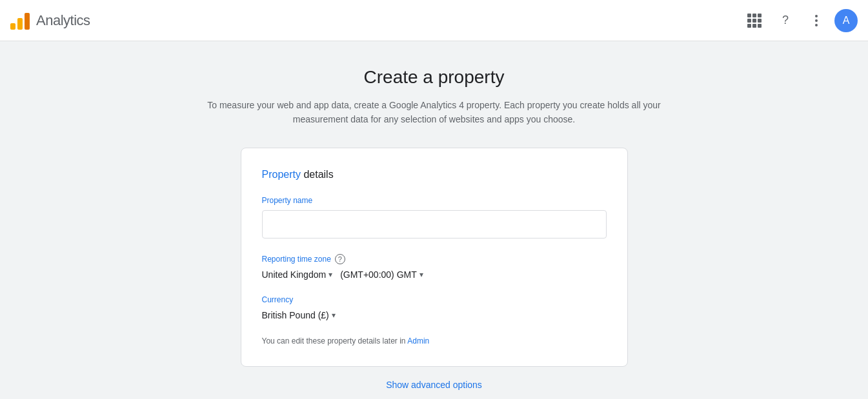  Describe the element at coordinates (418, 341) in the screenshot. I see `admin-link: Admin` at that location.